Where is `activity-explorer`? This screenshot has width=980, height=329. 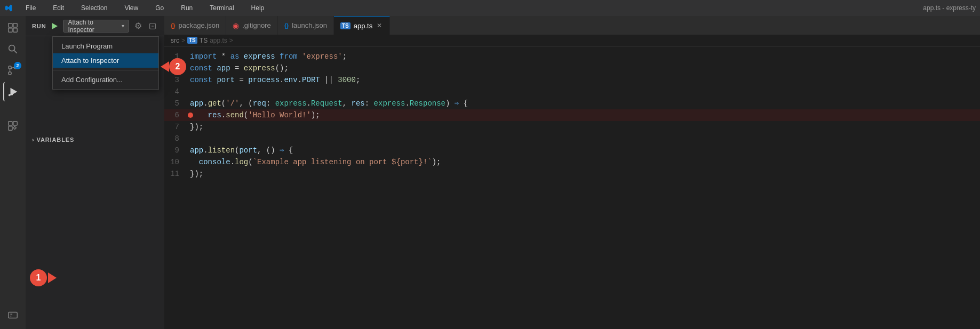
activity-explorer is located at coordinates (13, 28).